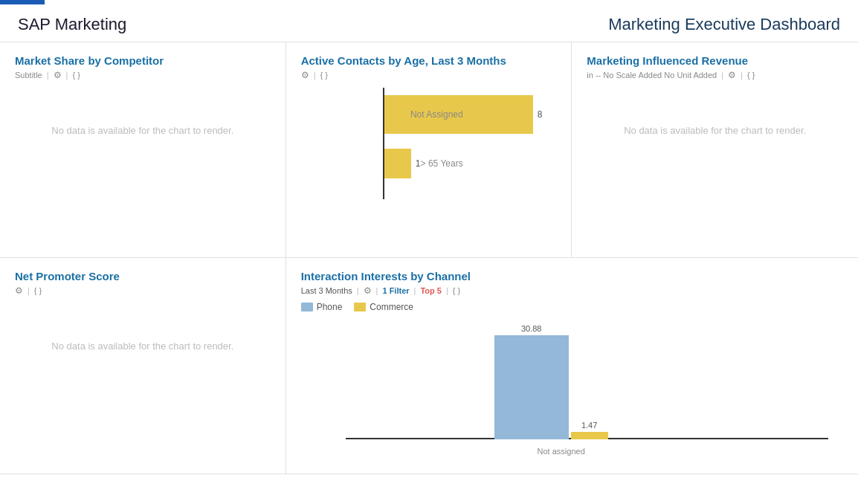  Describe the element at coordinates (143, 61) in the screenshot. I see `card-market-share-title: Market Share by Competitor` at that location.